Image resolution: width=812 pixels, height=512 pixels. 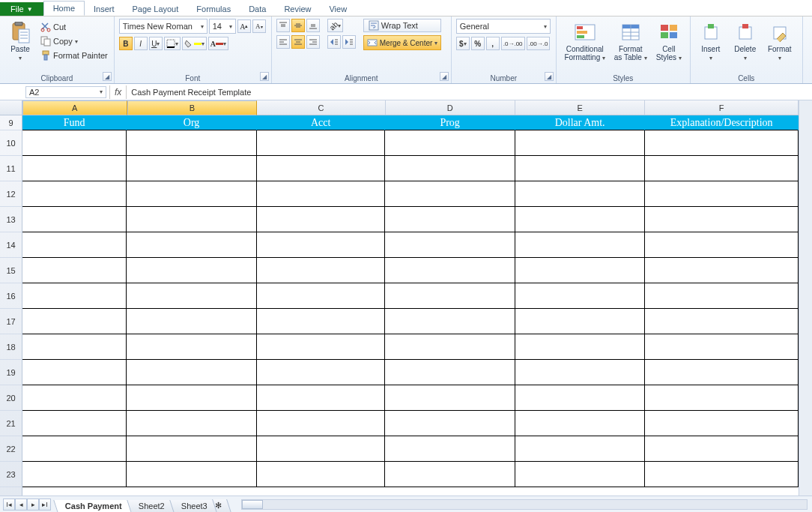 I want to click on align-right-button, so click(x=313, y=42).